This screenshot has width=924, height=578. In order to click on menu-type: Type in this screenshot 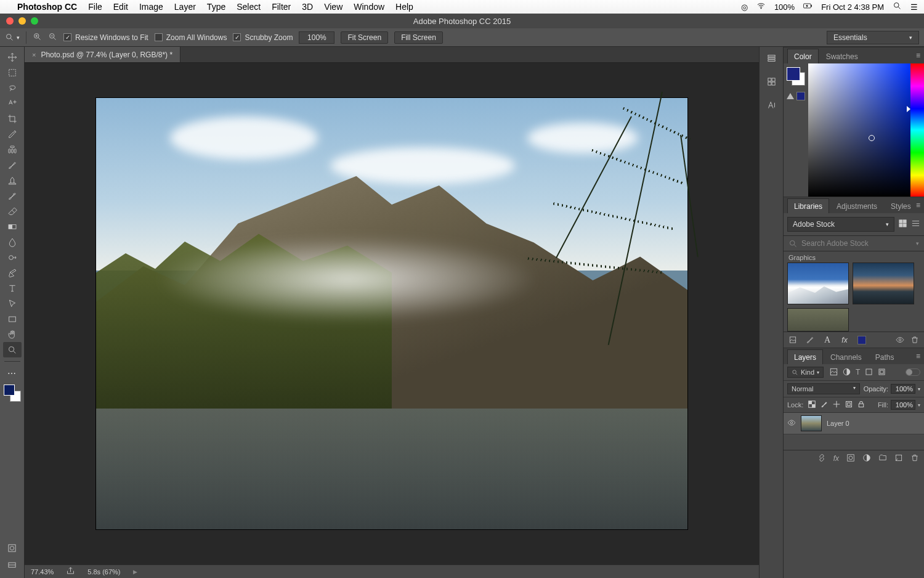, I will do `click(216, 7)`.